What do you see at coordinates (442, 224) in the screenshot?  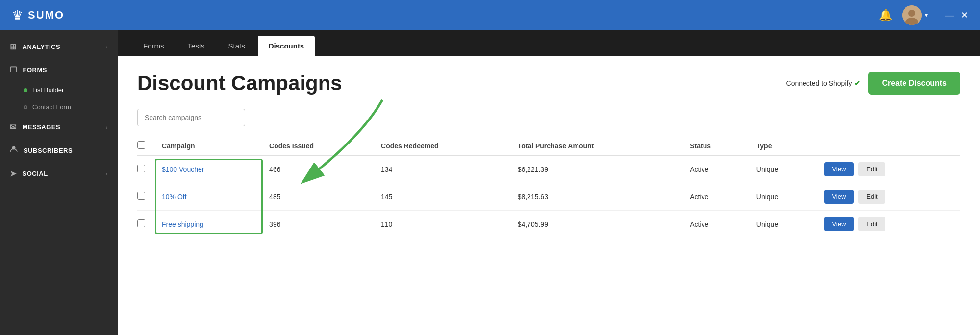 I see `row-3-codes-redeemed: 110` at bounding box center [442, 224].